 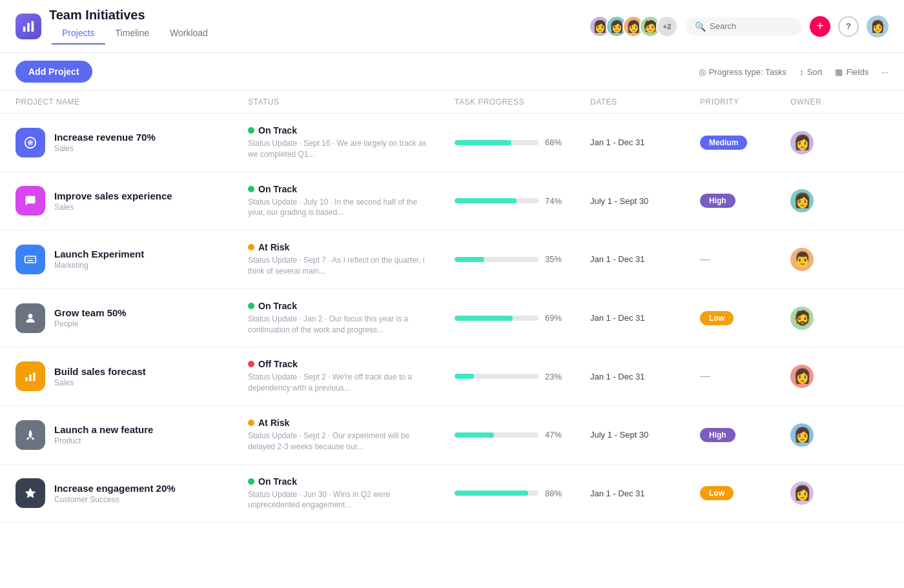 I want to click on progress-percent: 74%, so click(x=555, y=201).